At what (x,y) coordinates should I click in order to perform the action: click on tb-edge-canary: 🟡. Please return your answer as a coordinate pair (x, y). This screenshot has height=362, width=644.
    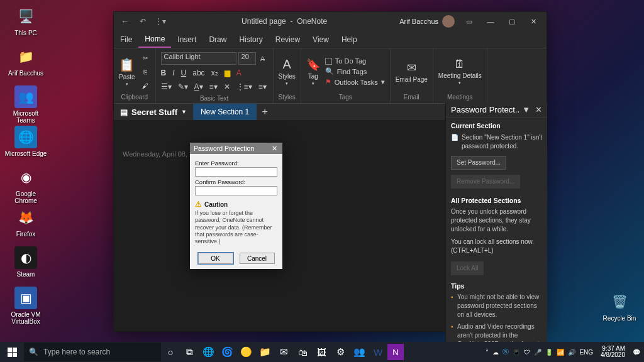
    Looking at the image, I should click on (246, 352).